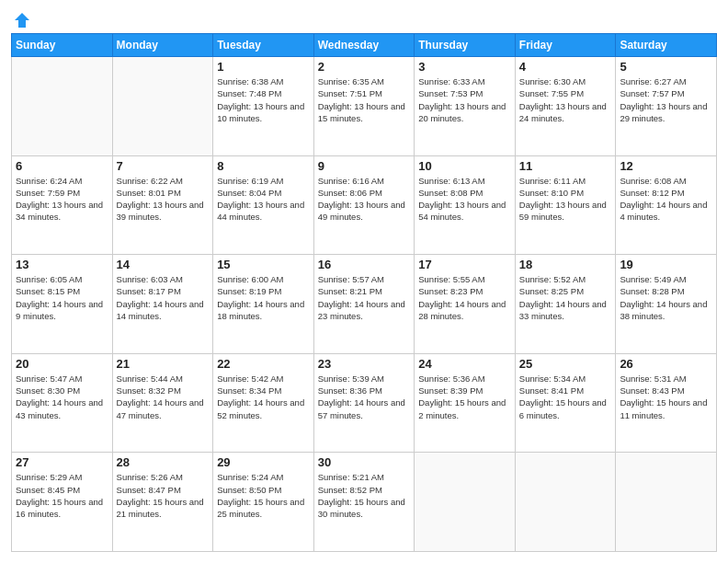  What do you see at coordinates (566, 66) in the screenshot?
I see `day-number: 4` at bounding box center [566, 66].